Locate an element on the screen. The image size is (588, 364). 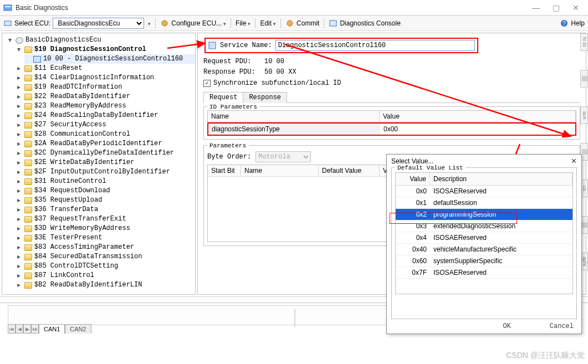
value-list-table: Value Description 0x0ISOSAEReserved0x1de… is located at coordinates (484, 233).